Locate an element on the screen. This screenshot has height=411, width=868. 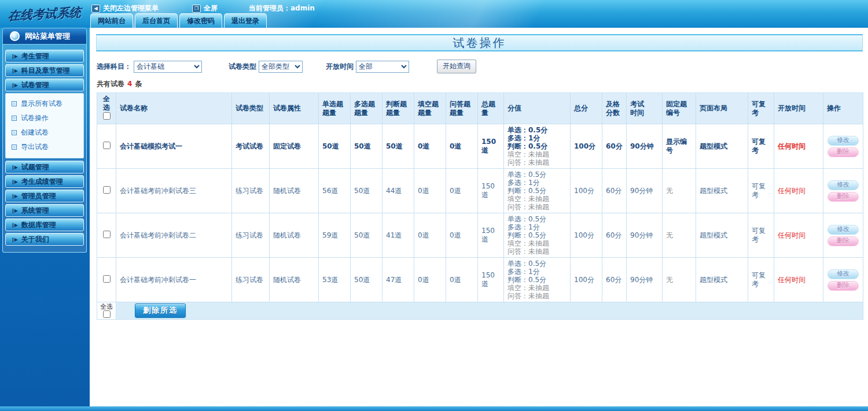
row-actions: 修改删除 is located at coordinates (844, 236).